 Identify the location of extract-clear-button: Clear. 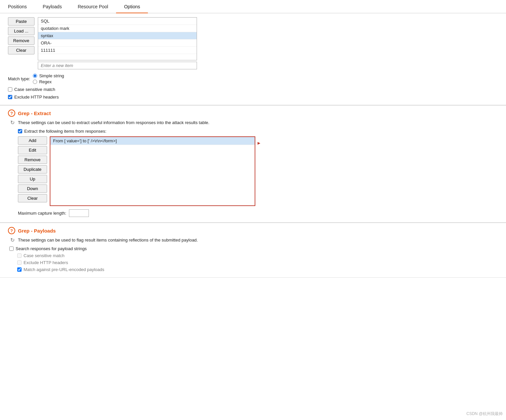
(32, 198).